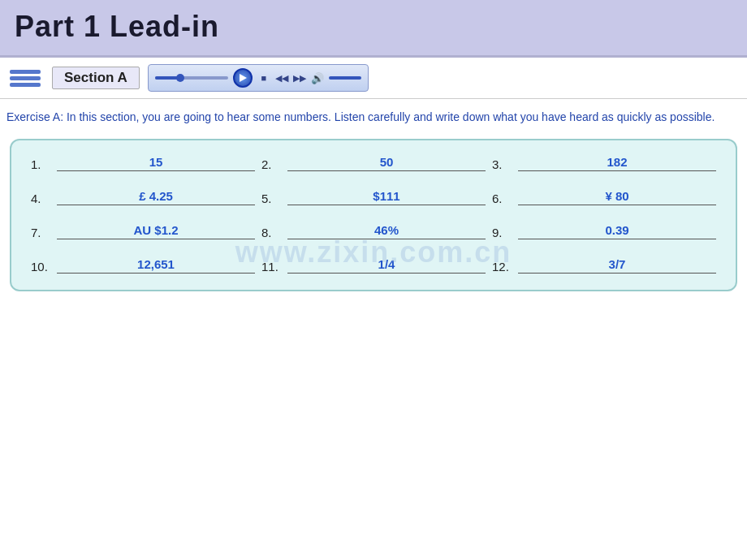  Describe the element at coordinates (156, 230) in the screenshot. I see `answer-value: AU $1.2` at that location.